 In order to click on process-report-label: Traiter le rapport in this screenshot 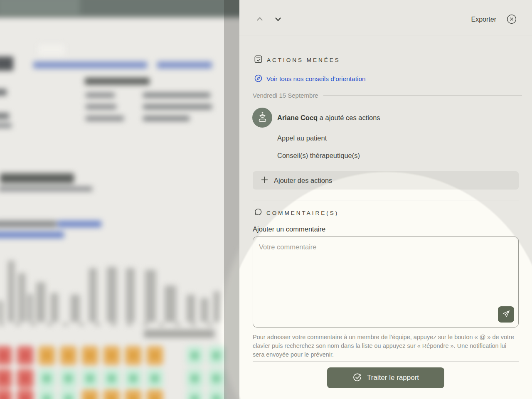, I will do `click(393, 378)`.